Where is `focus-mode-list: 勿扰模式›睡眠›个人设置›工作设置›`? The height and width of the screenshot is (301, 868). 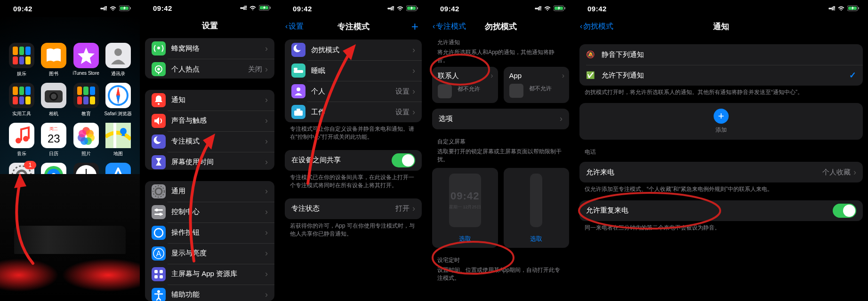
focus-mode-list: 勿扰模式›睡眠›个人设置›工作设置› is located at coordinates (353, 81).